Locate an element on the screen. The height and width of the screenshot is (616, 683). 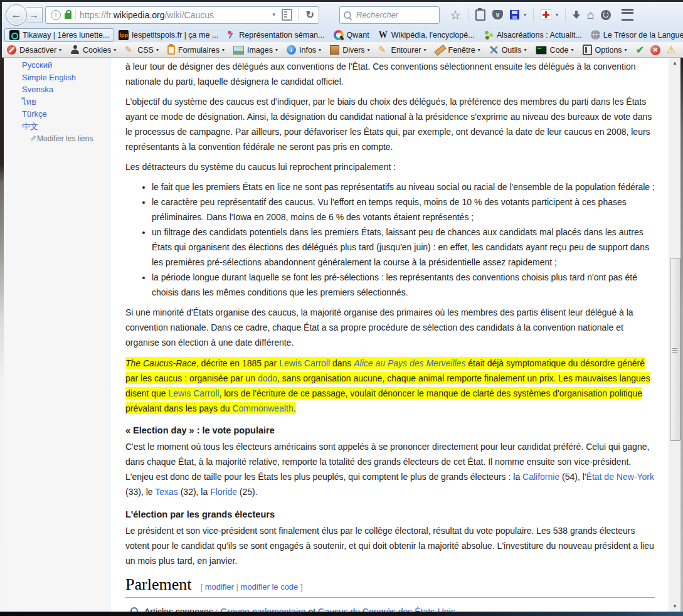
pocket-icon: ∨ is located at coordinates (498, 15).